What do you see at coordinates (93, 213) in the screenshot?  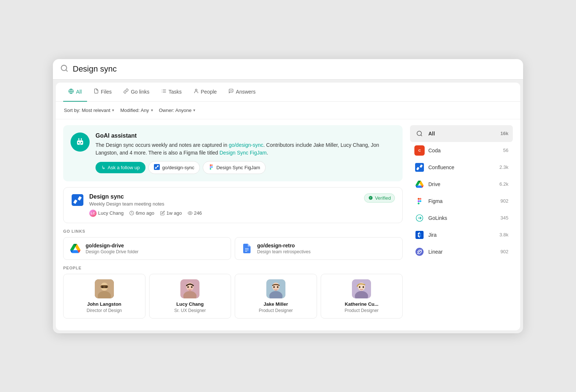 I see `author-avatar: LC` at bounding box center [93, 213].